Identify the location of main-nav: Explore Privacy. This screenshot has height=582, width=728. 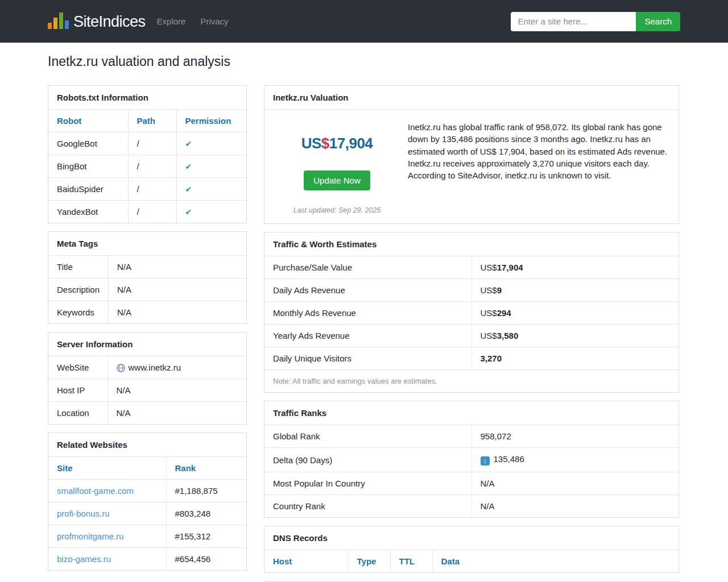
(193, 22).